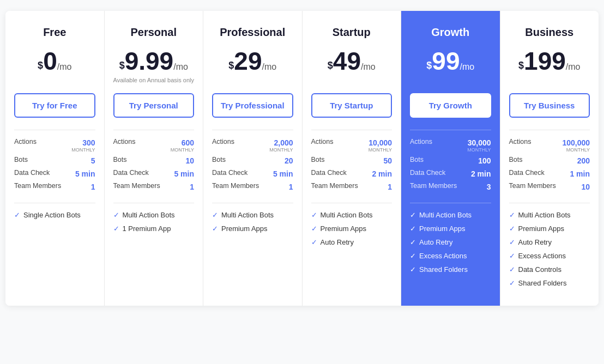 The height and width of the screenshot is (364, 604). I want to click on price-amount-startup: 49, so click(347, 61).